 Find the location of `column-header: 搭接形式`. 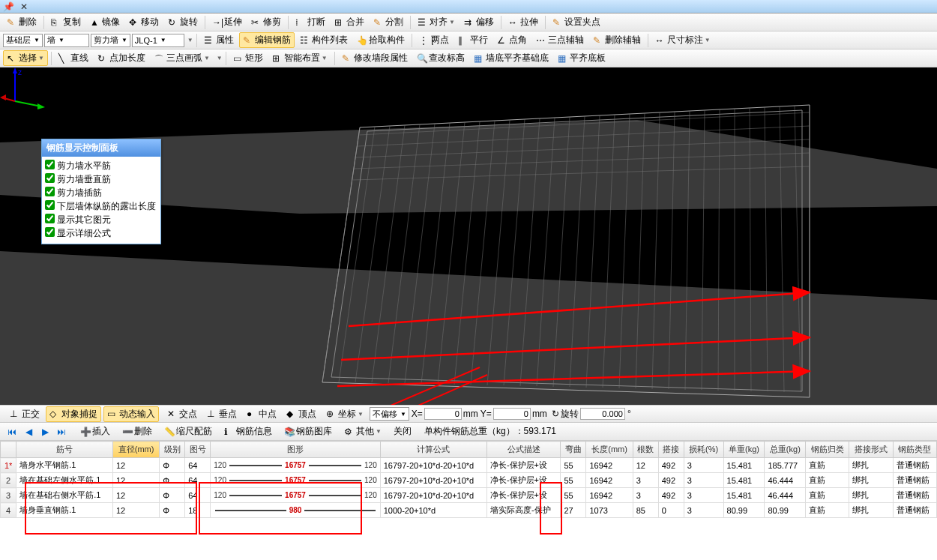

column-header: 搭接形式 is located at coordinates (871, 450).